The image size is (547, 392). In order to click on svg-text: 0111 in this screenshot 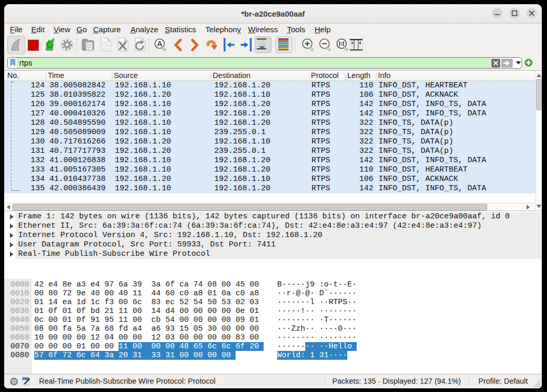, I will do `click(106, 49)`.